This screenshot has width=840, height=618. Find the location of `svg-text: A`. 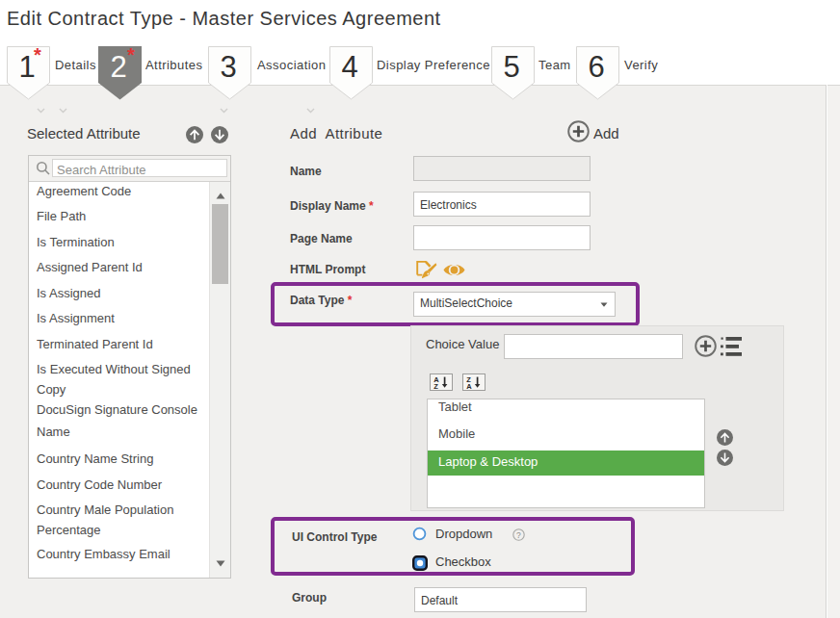

svg-text: A is located at coordinates (469, 386).